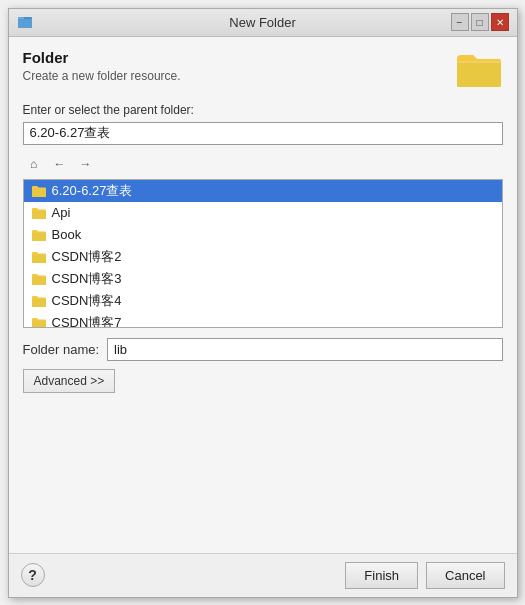  Describe the element at coordinates (263, 301) in the screenshot. I see `tree-item: CSDN博客4` at that location.